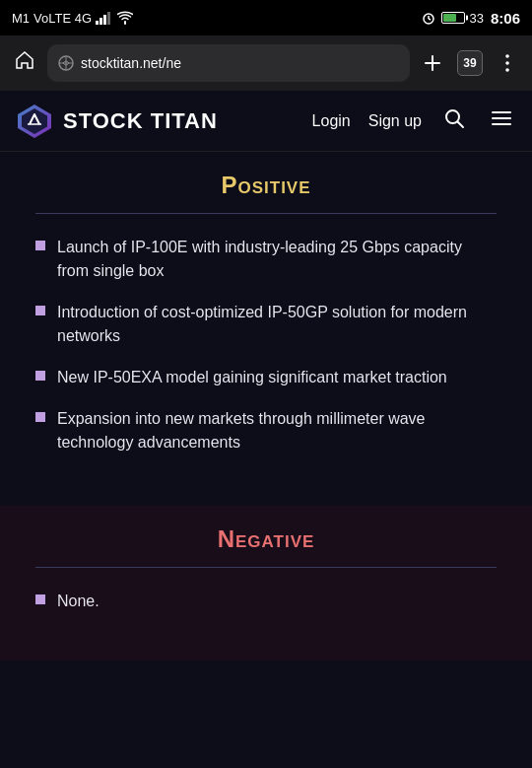 The width and height of the screenshot is (532, 768). I want to click on nav-bar: STOCK TITAN Login Sign up, so click(266, 121).